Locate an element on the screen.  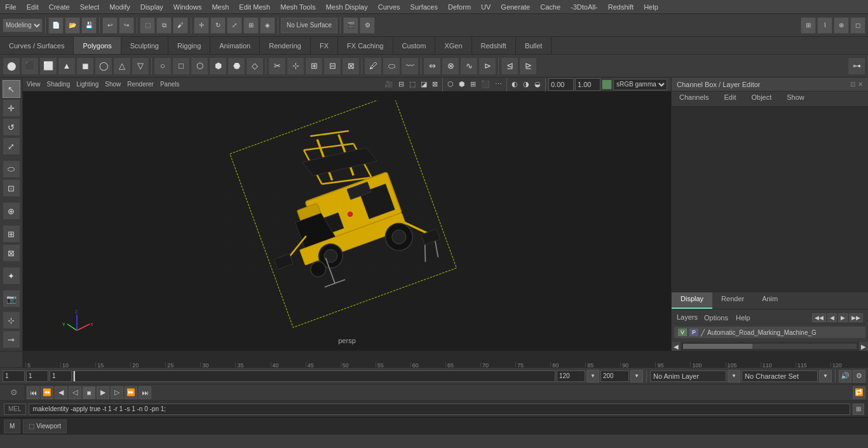
channel-tab-edit: Edit is located at coordinates (729, 99).